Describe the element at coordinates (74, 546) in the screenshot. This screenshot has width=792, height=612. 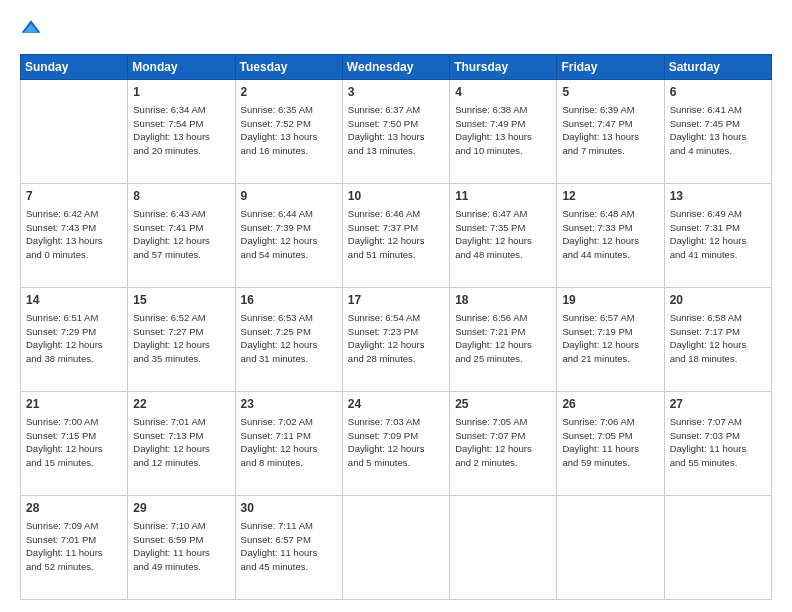
I see `day-info: Sunrise: 7:09 AMSunset: 7:01 PMDaylight:…` at that location.